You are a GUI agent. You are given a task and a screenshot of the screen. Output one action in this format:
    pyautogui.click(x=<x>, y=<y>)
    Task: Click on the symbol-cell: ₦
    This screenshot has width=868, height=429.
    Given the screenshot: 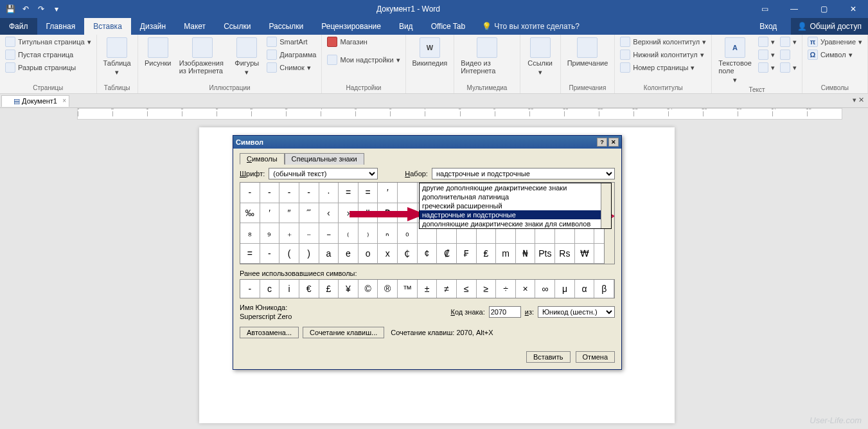 What is the action you would take?
    pyautogui.click(x=526, y=254)
    